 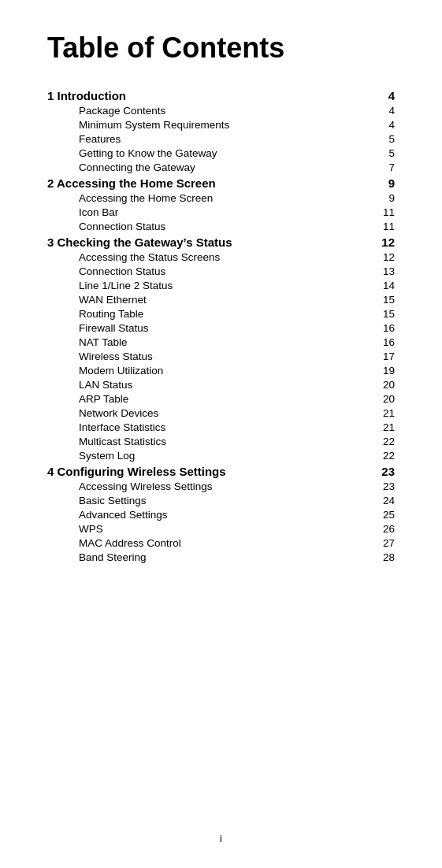 What do you see at coordinates (221, 212) in the screenshot?
I see `sub-items-ch2: Accessing the Home Screen9Icon Bar11Conn…` at bounding box center [221, 212].